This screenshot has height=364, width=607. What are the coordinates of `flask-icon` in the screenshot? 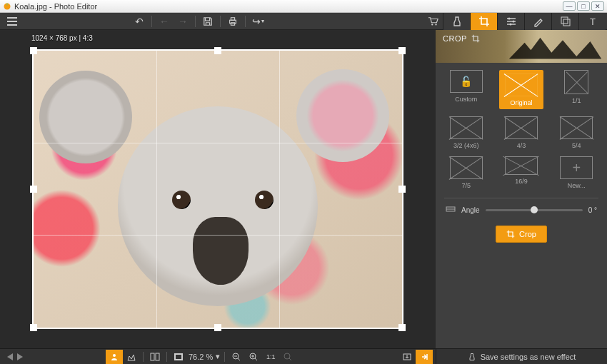 It's located at (472, 357).